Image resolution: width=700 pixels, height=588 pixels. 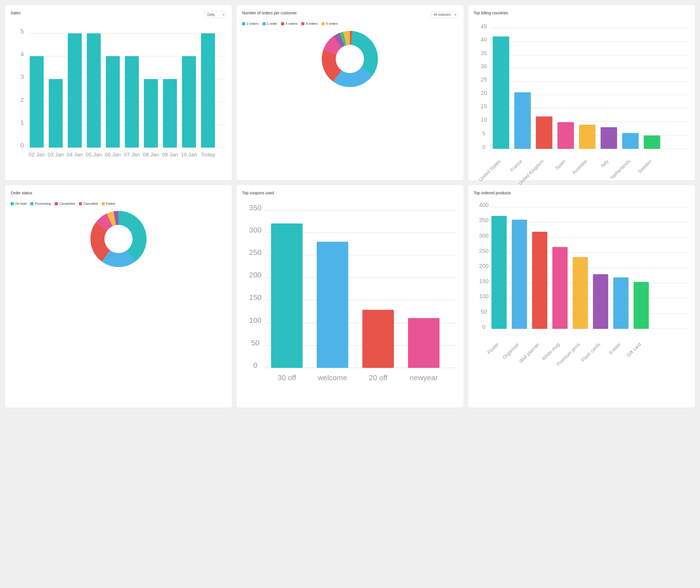 What do you see at coordinates (484, 106) in the screenshot?
I see `svg-text: 15` at bounding box center [484, 106].